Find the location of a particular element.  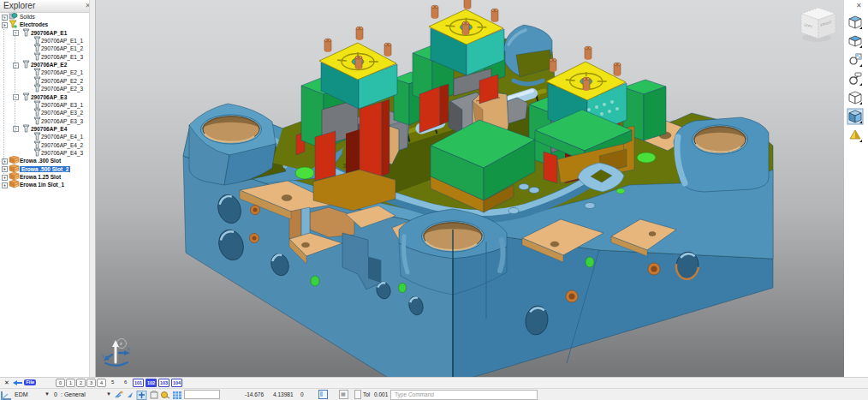

svg-text: x is located at coordinates (128, 349).